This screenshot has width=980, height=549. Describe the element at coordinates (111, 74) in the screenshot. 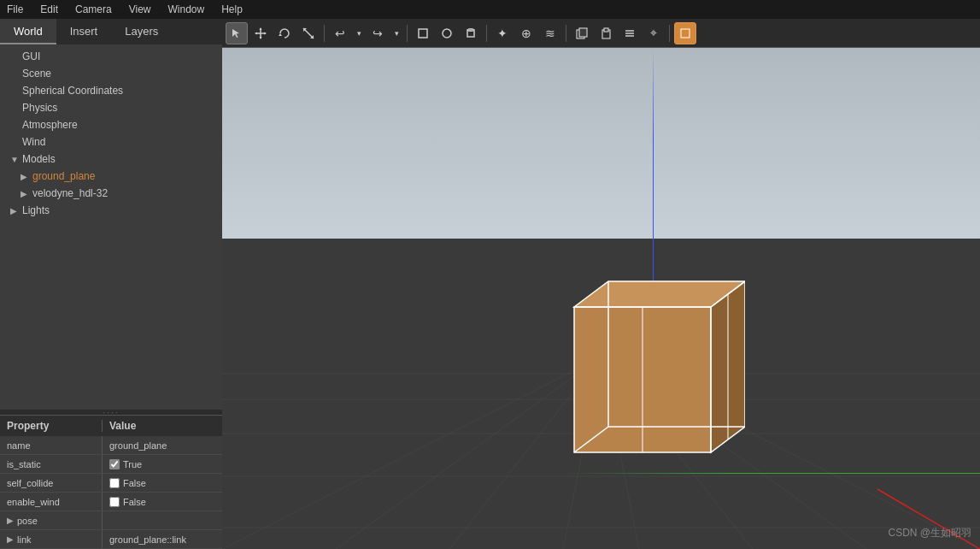

I see `tree-item-scene: Scene` at that location.